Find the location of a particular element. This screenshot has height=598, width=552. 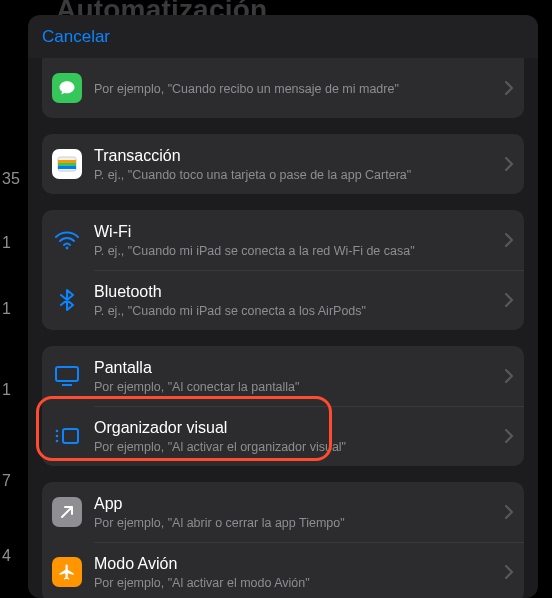

cancel-button: Cancelar is located at coordinates (76, 37).